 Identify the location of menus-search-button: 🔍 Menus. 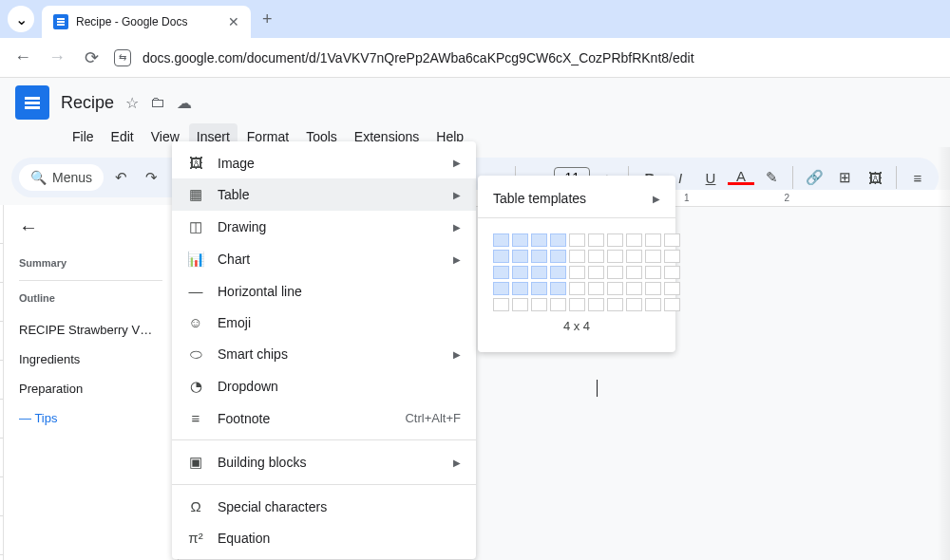
(61, 177).